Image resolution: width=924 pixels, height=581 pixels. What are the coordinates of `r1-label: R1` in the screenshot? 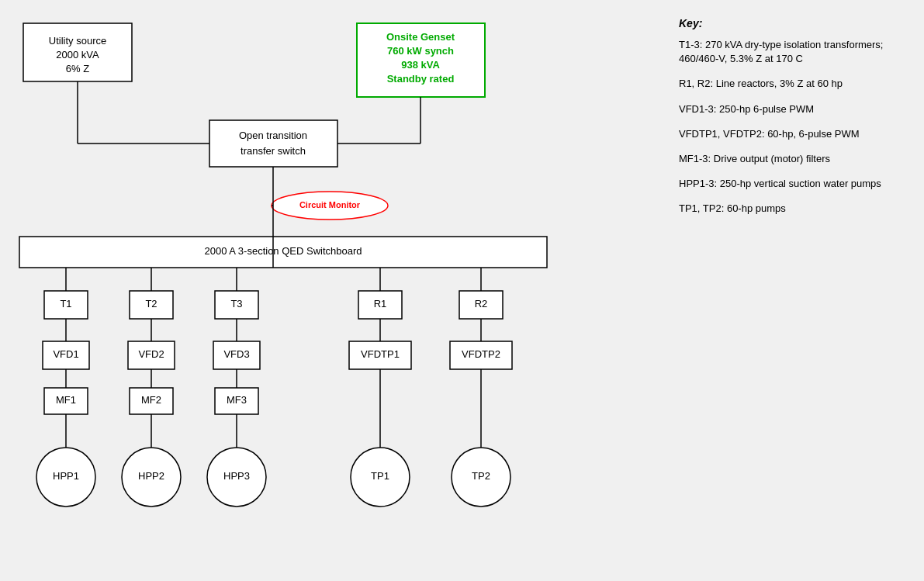 It's located at (380, 304).